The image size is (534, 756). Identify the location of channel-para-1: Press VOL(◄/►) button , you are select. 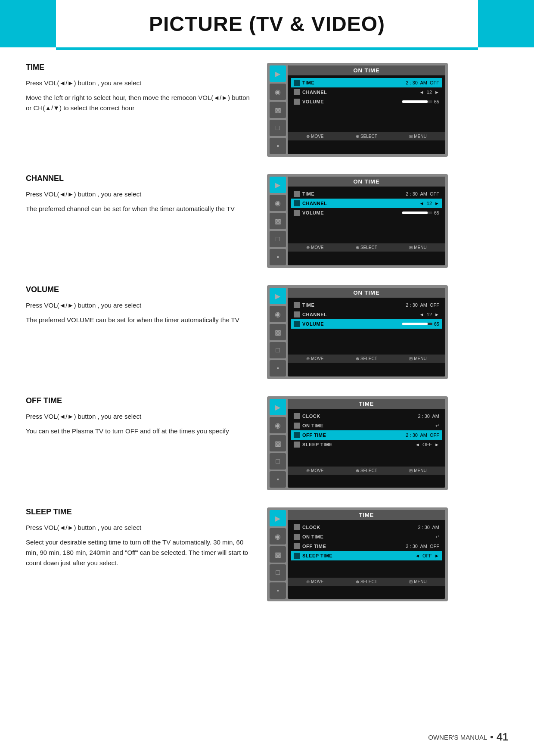
(138, 194).